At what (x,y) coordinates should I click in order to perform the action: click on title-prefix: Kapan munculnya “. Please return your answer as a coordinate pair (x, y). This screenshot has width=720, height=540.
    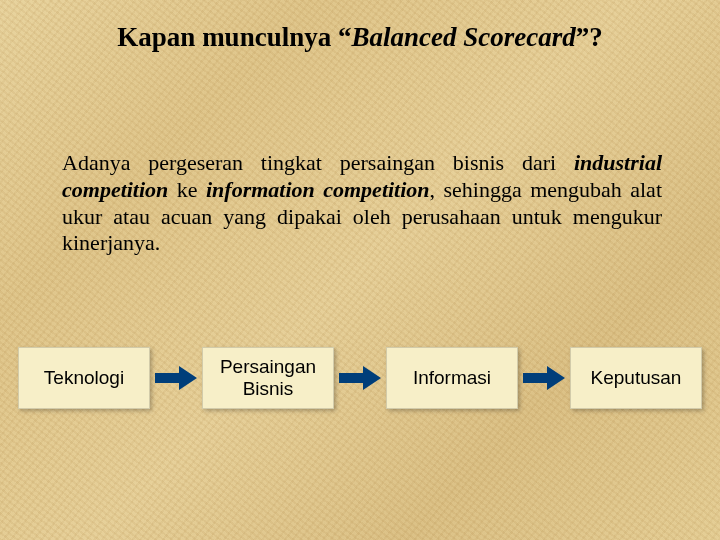
    Looking at the image, I should click on (234, 37).